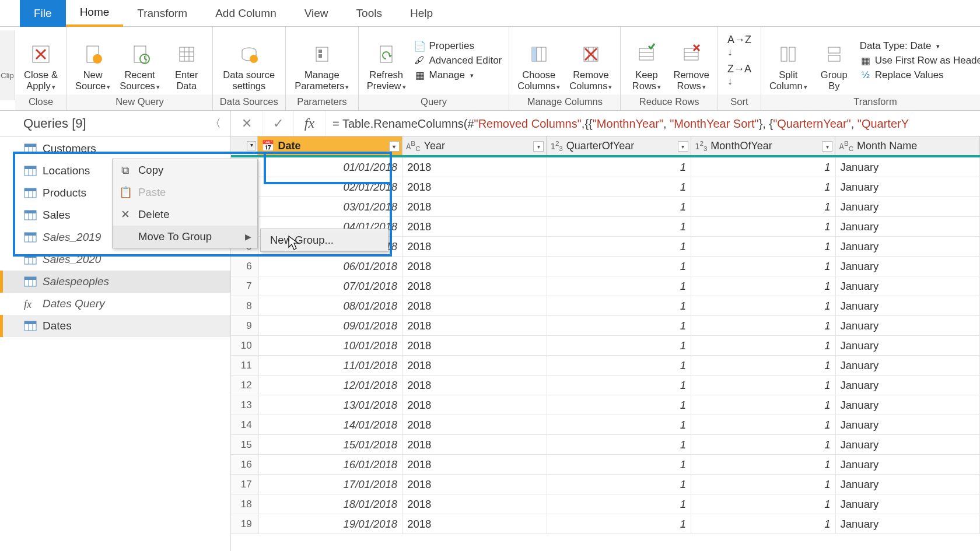 This screenshot has height=551, width=980. Describe the element at coordinates (187, 61) in the screenshot. I see `enter-data-button: Enter Data` at that location.